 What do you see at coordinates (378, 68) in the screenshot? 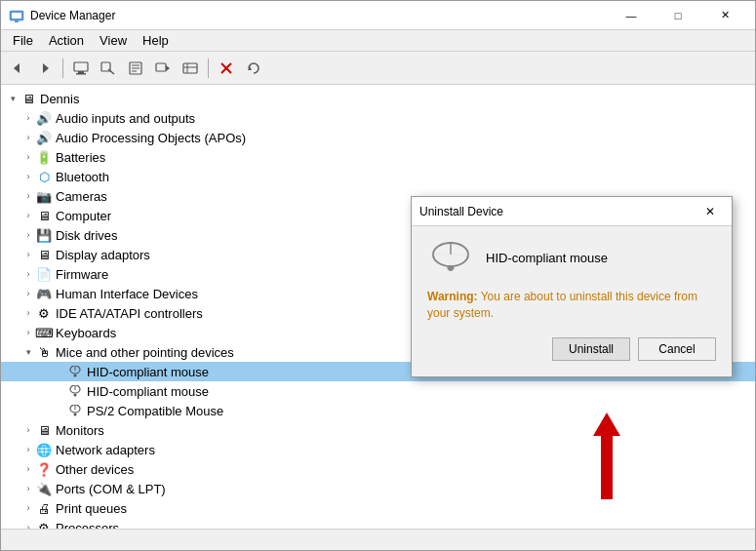
I see `toolbar` at bounding box center [378, 68].